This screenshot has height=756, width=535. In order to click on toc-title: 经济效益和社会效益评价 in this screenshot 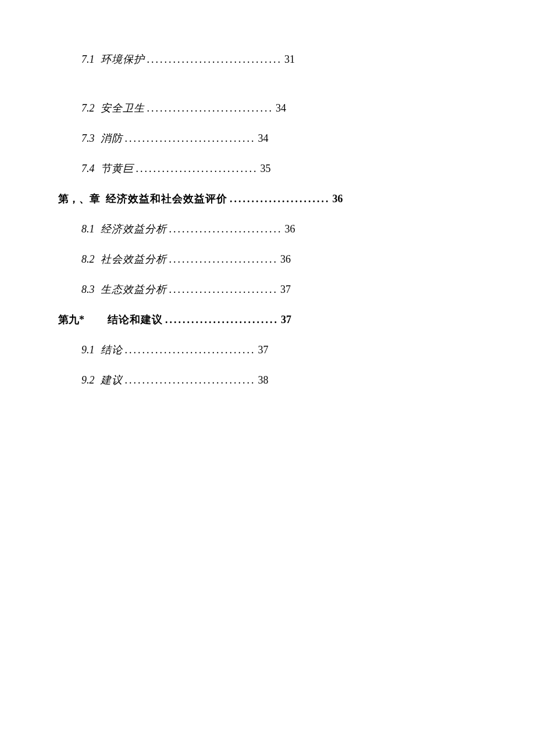, I will do `click(166, 199)`.